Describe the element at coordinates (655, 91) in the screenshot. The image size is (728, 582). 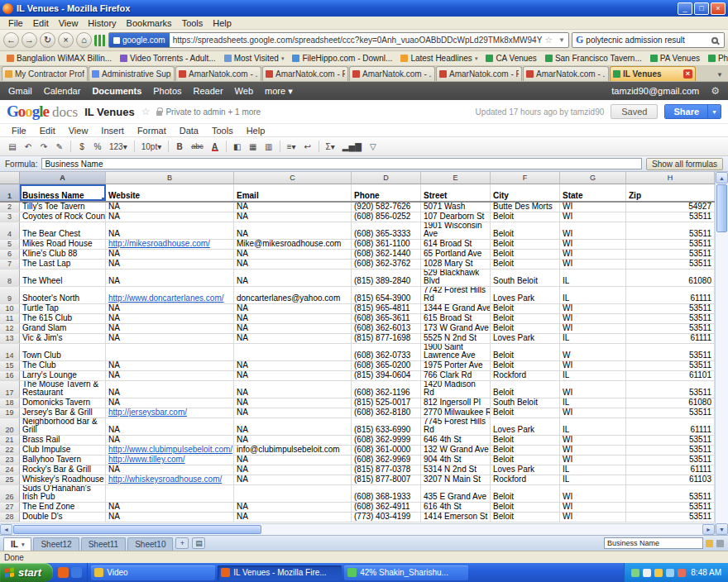
I see `account-email: tamzid90@gmail.com` at that location.